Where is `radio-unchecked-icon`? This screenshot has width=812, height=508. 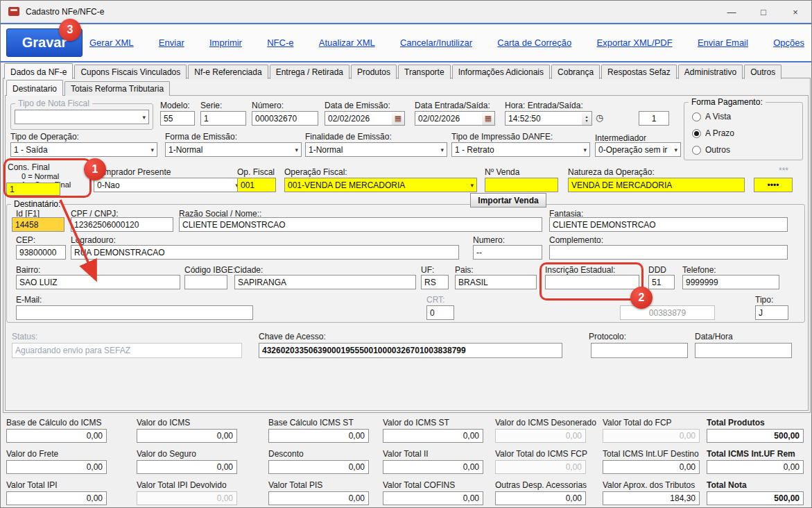
radio-unchecked-icon is located at coordinates (696, 117).